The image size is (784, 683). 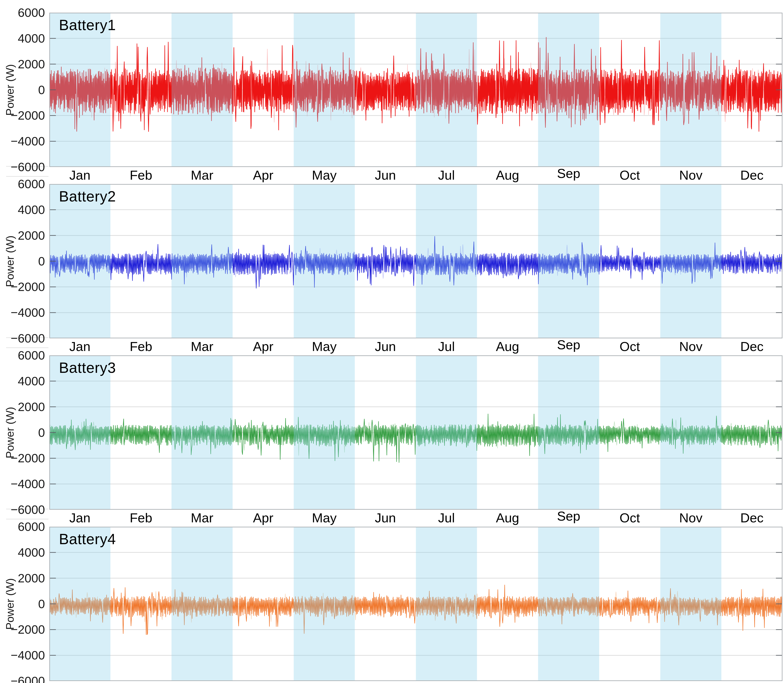 I want to click on panel-title-battery2: Battery2, so click(x=88, y=196).